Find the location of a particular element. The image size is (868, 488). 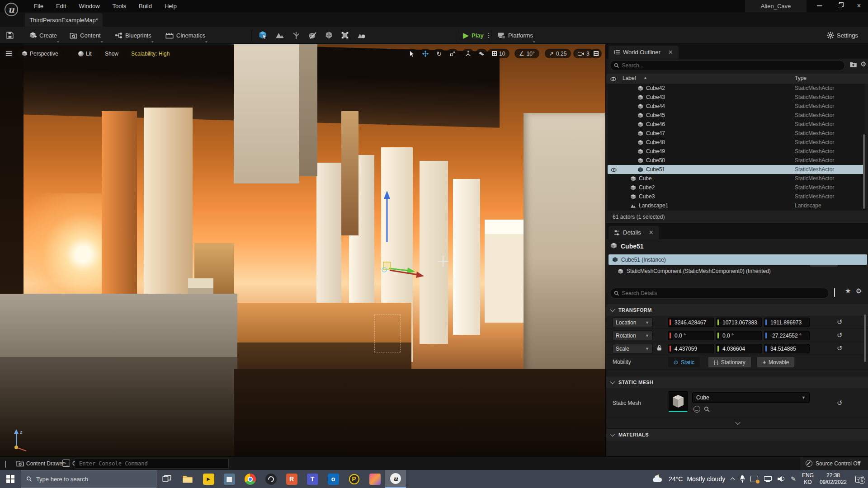

photos-app-icon is located at coordinates (375, 479).